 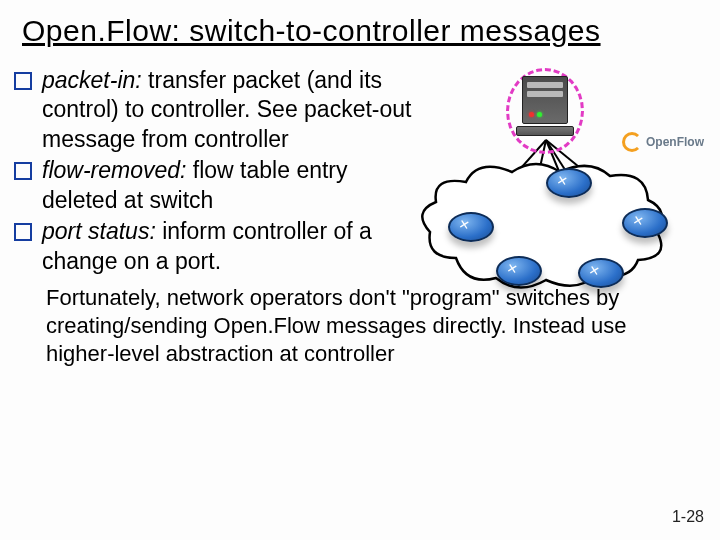 I want to click on bullet-text: port status: inform controller of a chan…, so click(x=228, y=246).